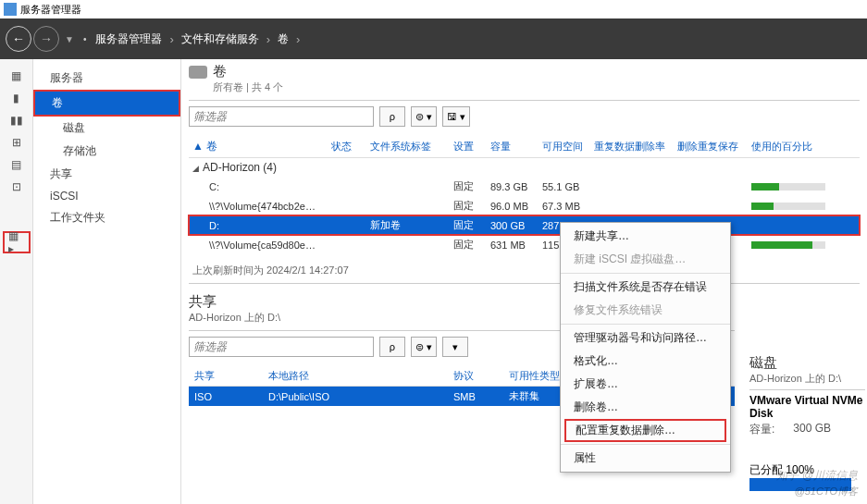 Image resolution: width=867 pixels, height=504 pixels. Describe the element at coordinates (107, 218) in the screenshot. I see `sidebar-item-workfolders: 工作文件夹` at that location.